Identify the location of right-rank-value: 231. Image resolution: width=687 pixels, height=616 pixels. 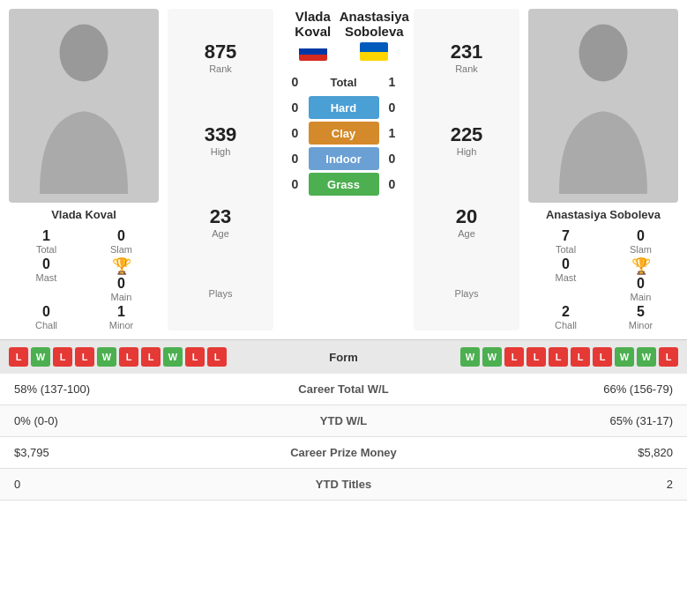
(467, 52).